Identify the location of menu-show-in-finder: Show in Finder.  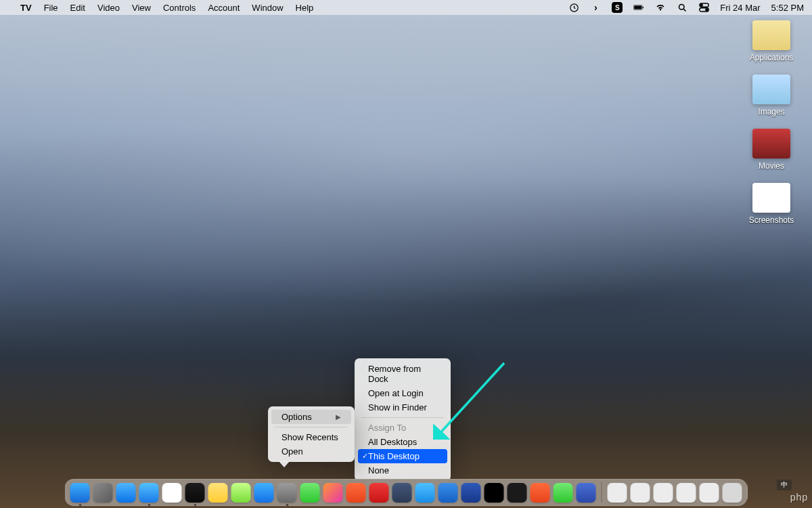
(403, 408).